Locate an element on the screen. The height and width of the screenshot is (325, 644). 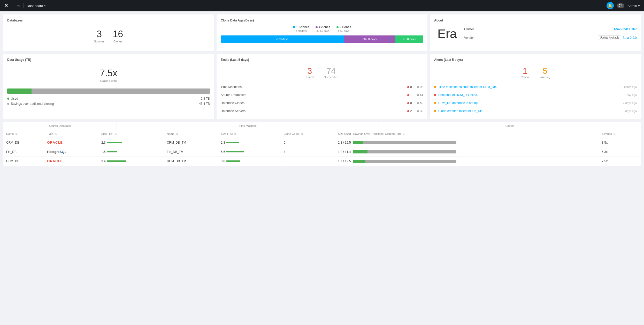
task-row-counts: 0 92 is located at coordinates (415, 87).